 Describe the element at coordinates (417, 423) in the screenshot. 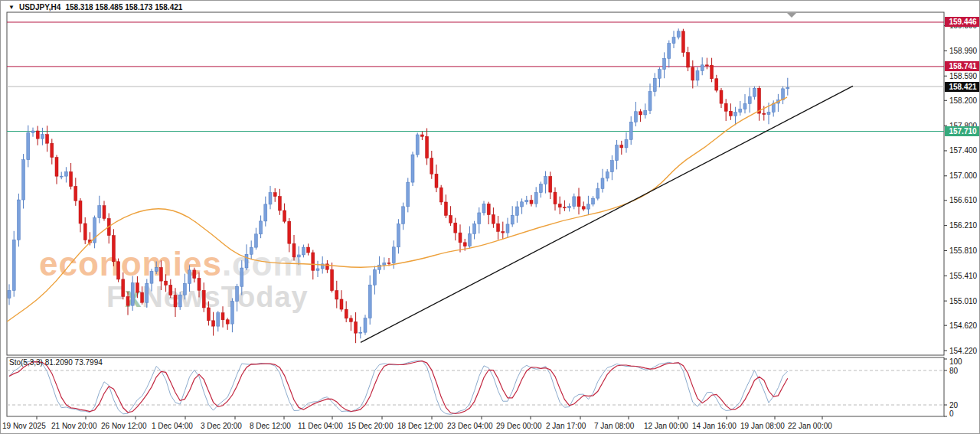

I see `time-axis: 19 Nov 202521 Nov 20:0026 Nov 12:001 Dec…` at that location.